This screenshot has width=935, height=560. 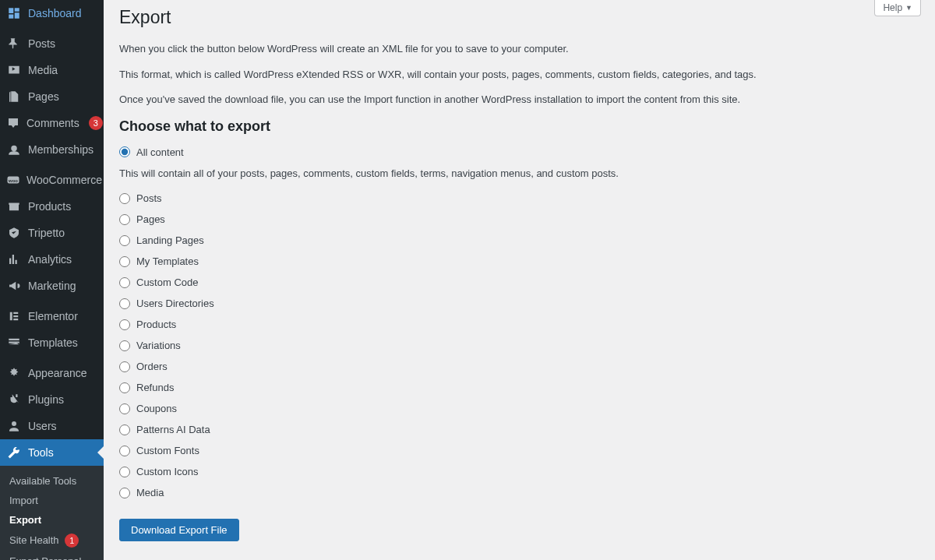 What do you see at coordinates (173, 430) in the screenshot?
I see `export-option-label: Patterns AI Data` at bounding box center [173, 430].